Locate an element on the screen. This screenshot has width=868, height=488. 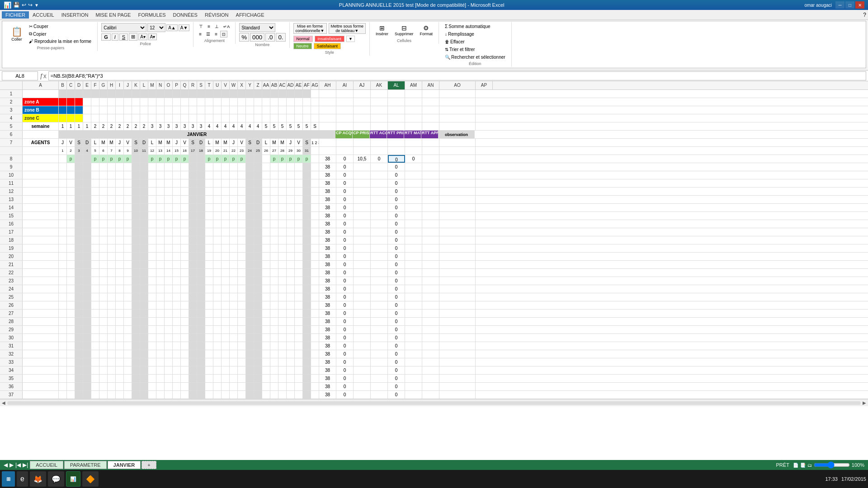
row-number: 26 is located at coordinates (11, 305).